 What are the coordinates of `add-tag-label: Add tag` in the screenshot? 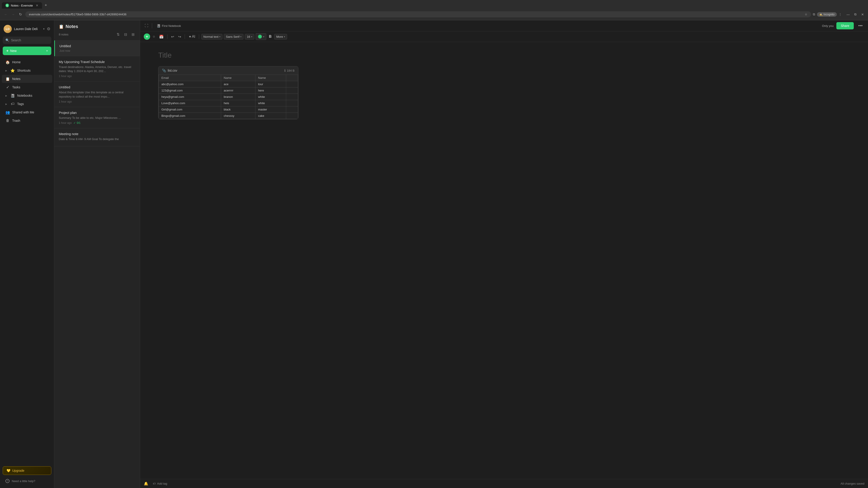 It's located at (162, 484).